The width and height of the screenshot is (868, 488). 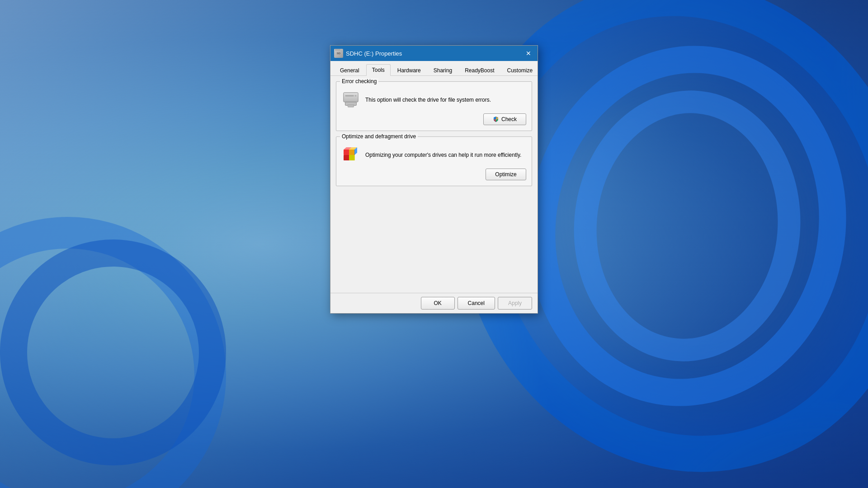 I want to click on tab-bar: General Tools Hardware Sharing ReadyBoos…, so click(x=434, y=69).